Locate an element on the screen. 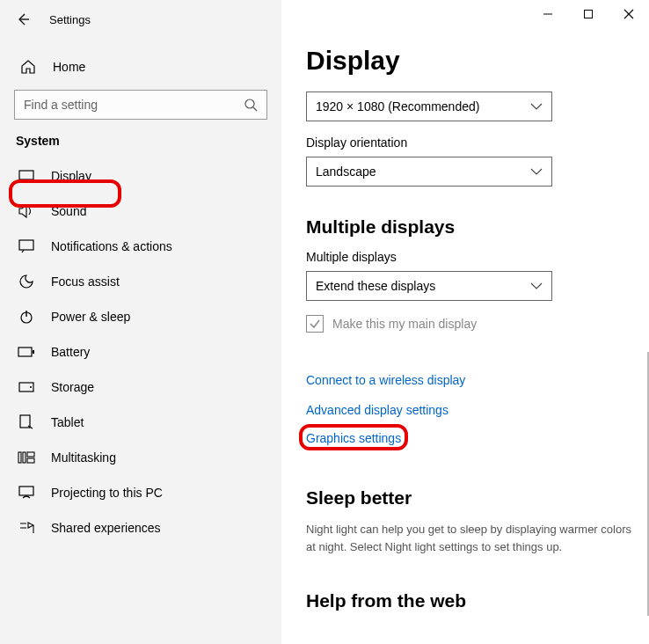 This screenshot has width=649, height=644. orientation-select: Landscape is located at coordinates (429, 172).